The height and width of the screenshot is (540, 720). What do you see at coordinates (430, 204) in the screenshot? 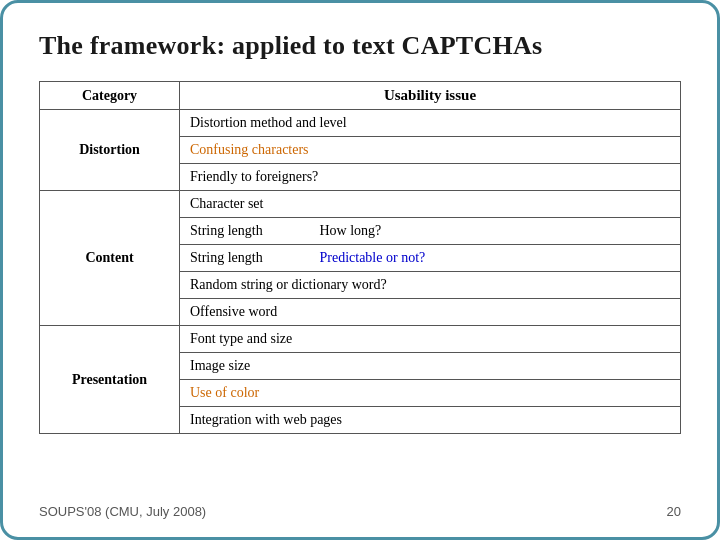
I see `content-row-1: Character set` at bounding box center [430, 204].